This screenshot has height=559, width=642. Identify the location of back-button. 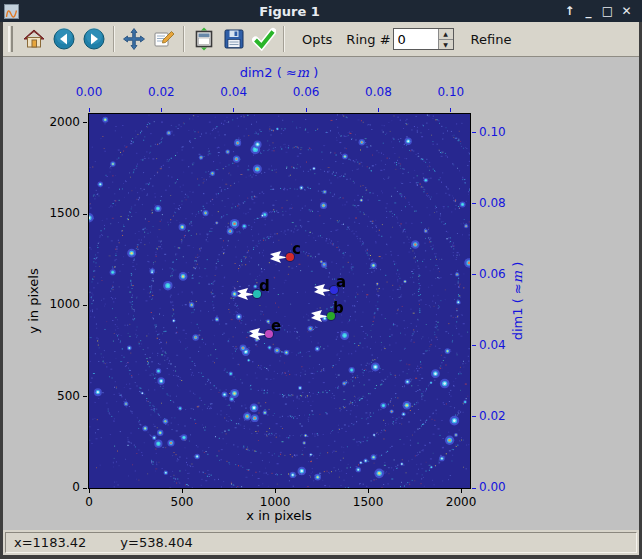
(64, 39).